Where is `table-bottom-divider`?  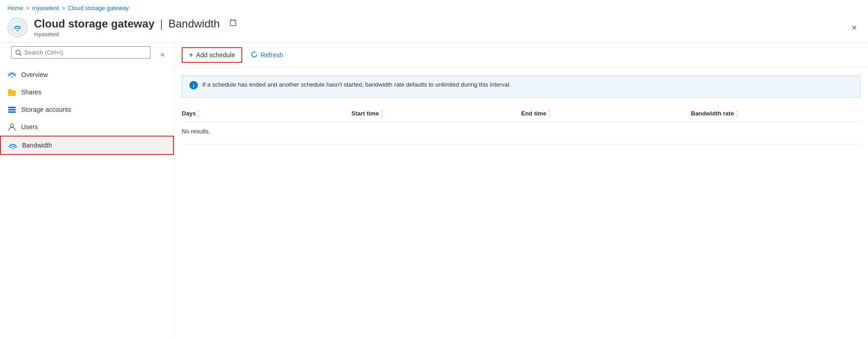
table-bottom-divider is located at coordinates (521, 144).